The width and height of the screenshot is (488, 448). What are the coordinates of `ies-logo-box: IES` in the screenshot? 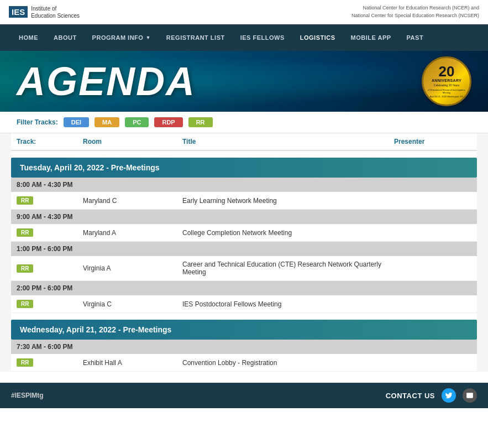 It's located at (18, 12).